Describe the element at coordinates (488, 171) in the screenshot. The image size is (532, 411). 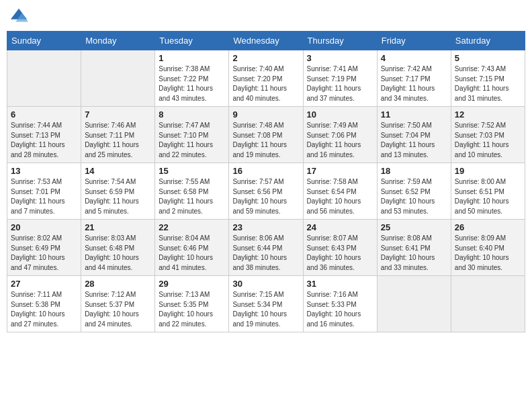
I see `day-number: 19` at that location.